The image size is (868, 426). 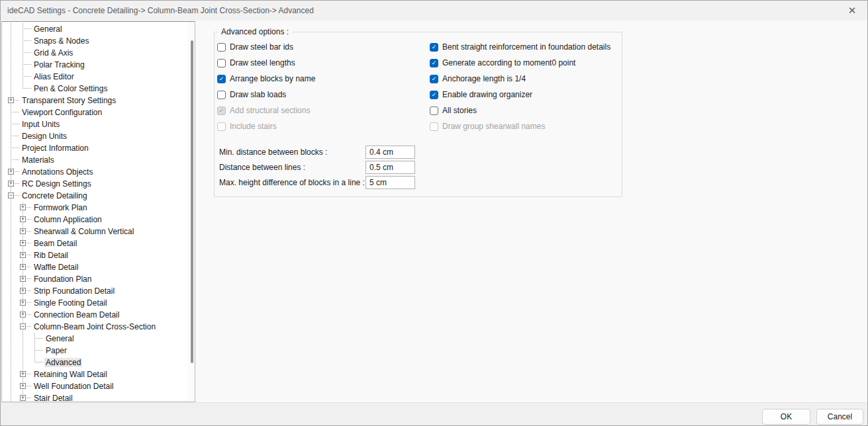 What do you see at coordinates (98, 208) in the screenshot?
I see `tree-item-formwork-plan: +Formwork Plan` at bounding box center [98, 208].